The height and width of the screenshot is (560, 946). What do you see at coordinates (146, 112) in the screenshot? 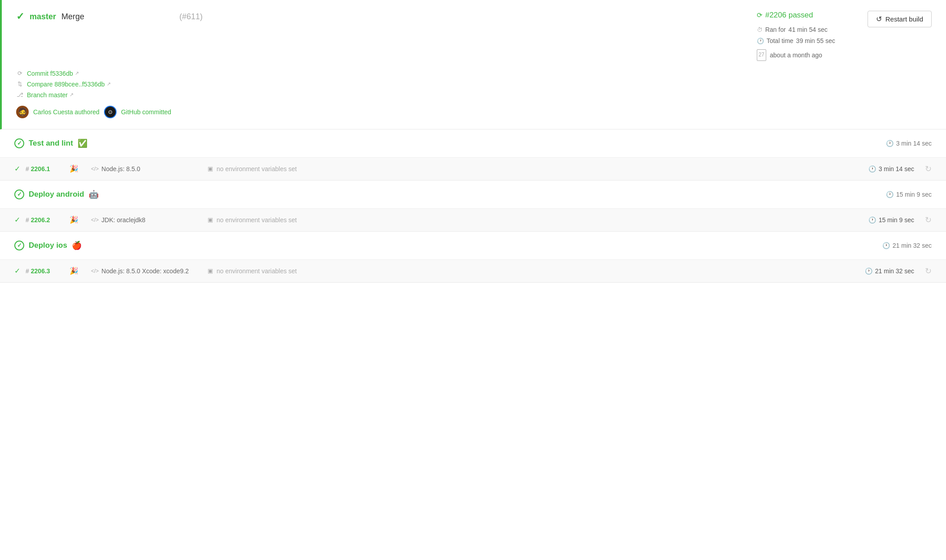
I see `committed-by: GitHub committed` at bounding box center [146, 112].